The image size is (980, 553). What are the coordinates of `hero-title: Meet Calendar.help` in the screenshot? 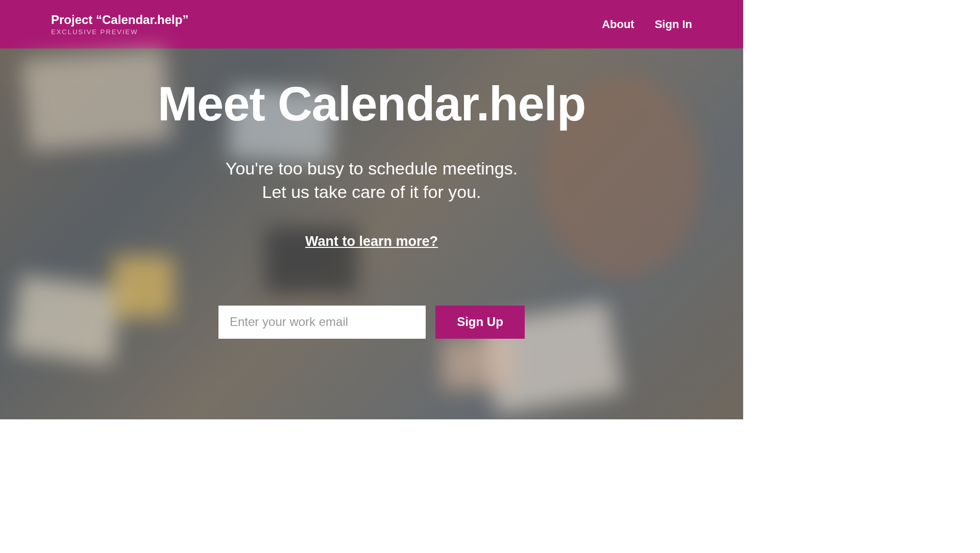 It's located at (372, 104).